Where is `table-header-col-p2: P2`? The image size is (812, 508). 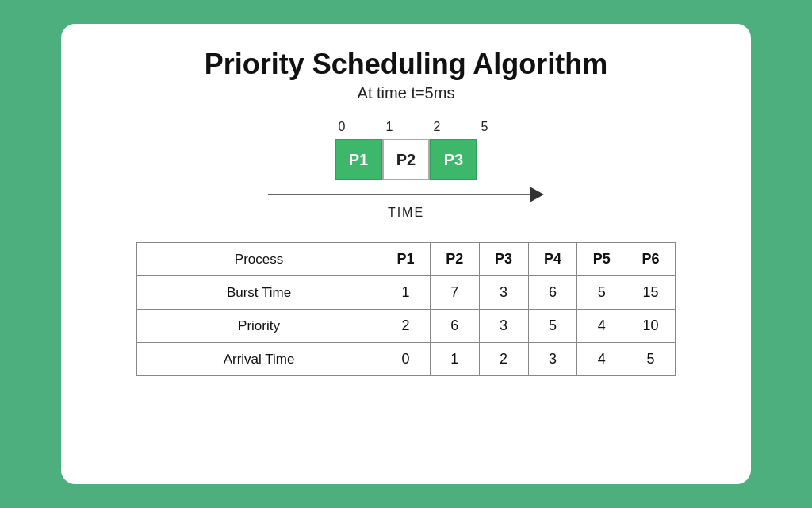
table-header-col-p2: P2 is located at coordinates (454, 260).